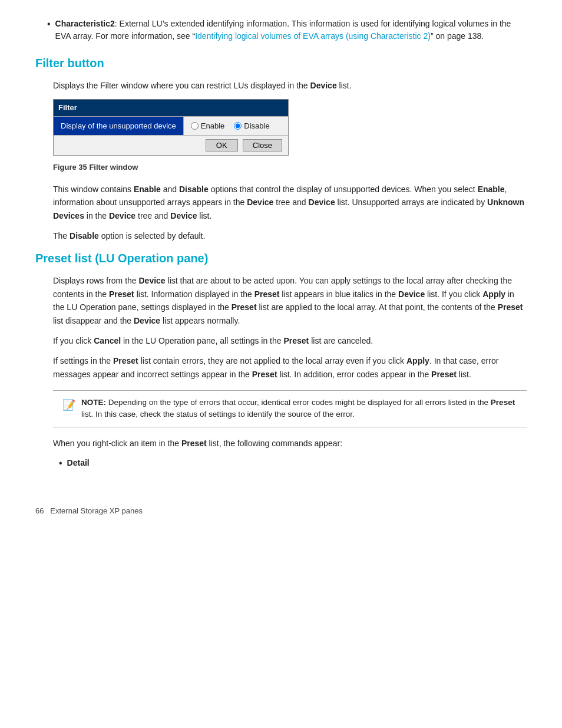 This screenshot has height=728, width=562. I want to click on para1-device2: Device, so click(322, 202).